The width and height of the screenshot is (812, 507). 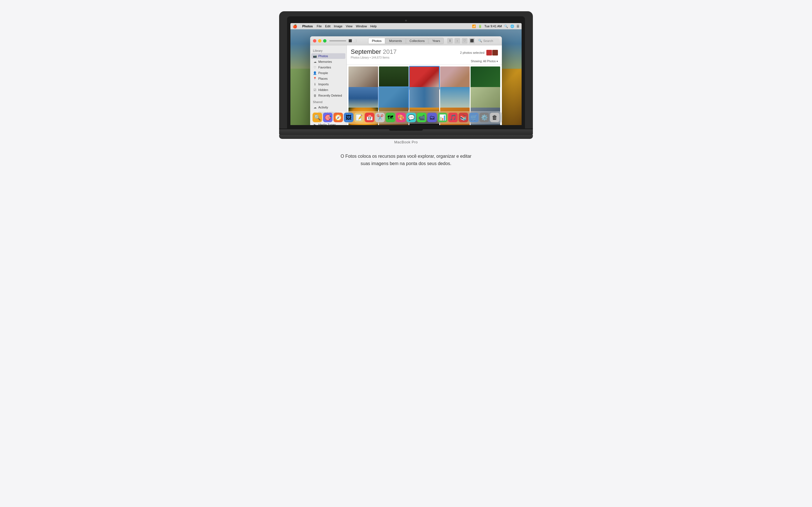 What do you see at coordinates (401, 117) in the screenshot?
I see `dock-icon-pinwheel: 🎨` at bounding box center [401, 117].